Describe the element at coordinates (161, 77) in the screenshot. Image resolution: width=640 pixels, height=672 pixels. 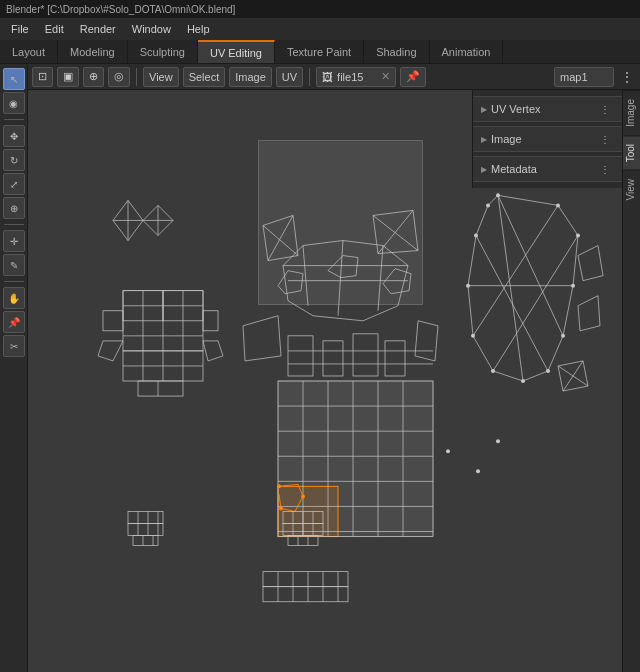
I see `view-menu-btn: View` at that location.